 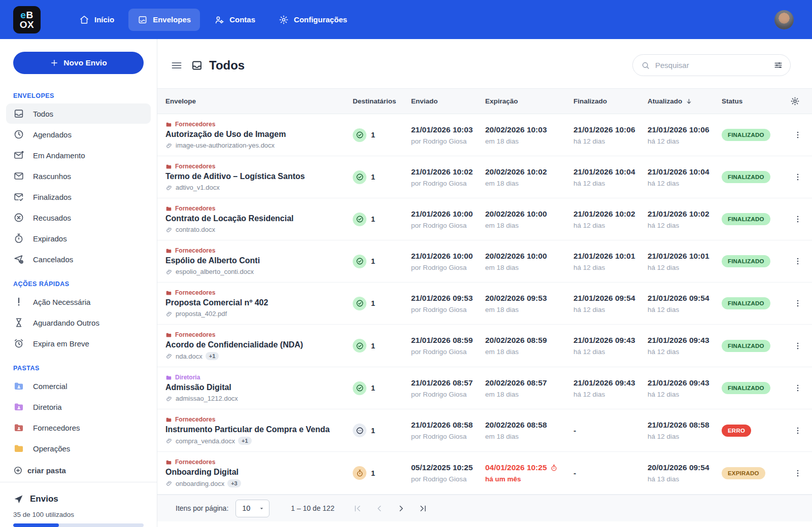 What do you see at coordinates (202, 508) in the screenshot?
I see `items-per-page-label: Itens por página:` at bounding box center [202, 508].